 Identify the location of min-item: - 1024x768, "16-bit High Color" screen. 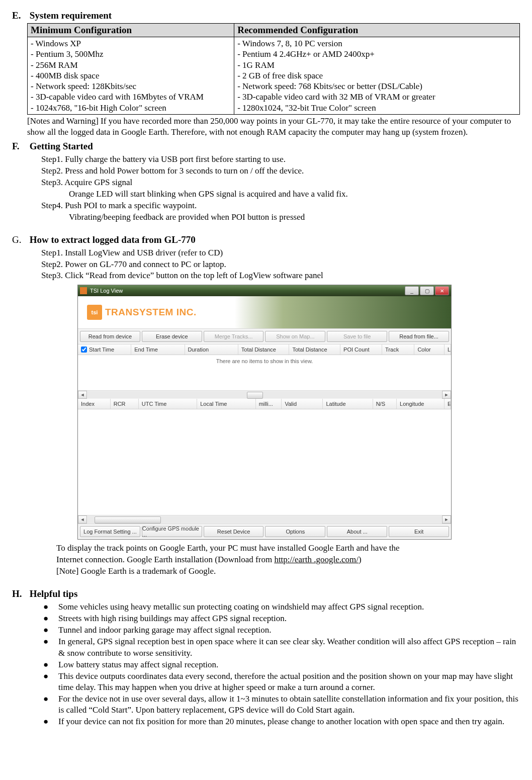
(131, 108).